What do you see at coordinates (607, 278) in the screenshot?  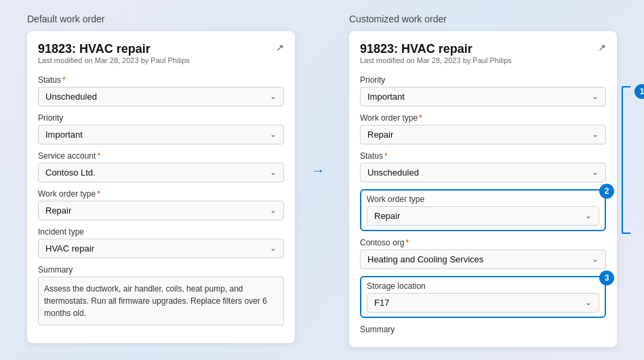 I see `badge-3: 3` at bounding box center [607, 278].